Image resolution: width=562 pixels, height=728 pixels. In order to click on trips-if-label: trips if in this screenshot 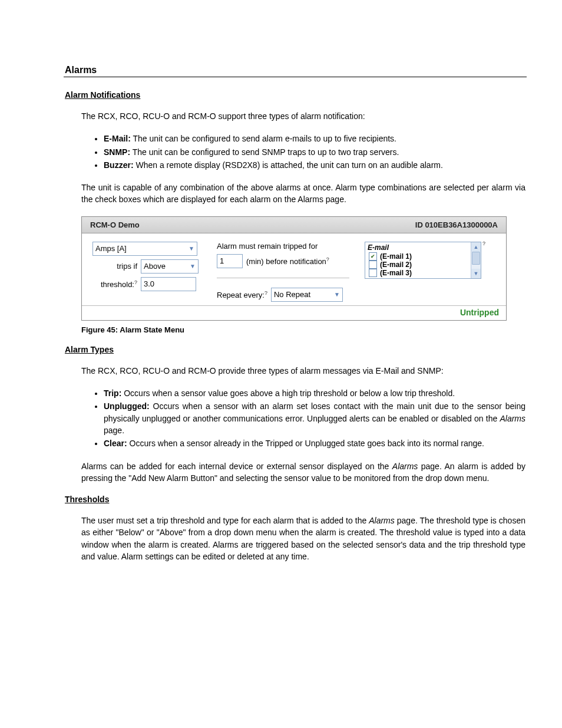, I will do `click(115, 266)`.